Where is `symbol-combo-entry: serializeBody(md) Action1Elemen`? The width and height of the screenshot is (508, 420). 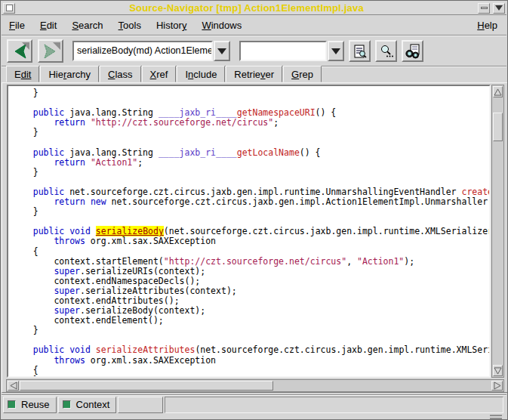 symbol-combo-entry: serializeBody(md) Action1Elemen is located at coordinates (143, 51).